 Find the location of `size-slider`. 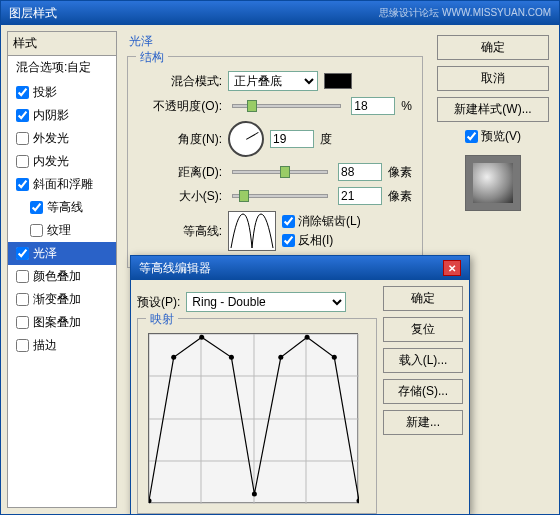

size-slider is located at coordinates (280, 196).